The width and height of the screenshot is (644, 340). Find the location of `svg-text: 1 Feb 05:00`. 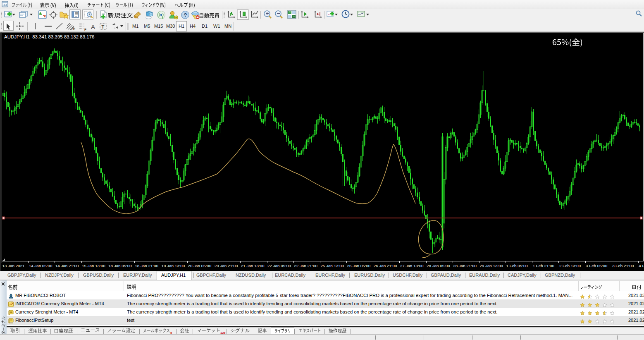

svg-text: 1 Feb 05:00 is located at coordinates (518, 266).